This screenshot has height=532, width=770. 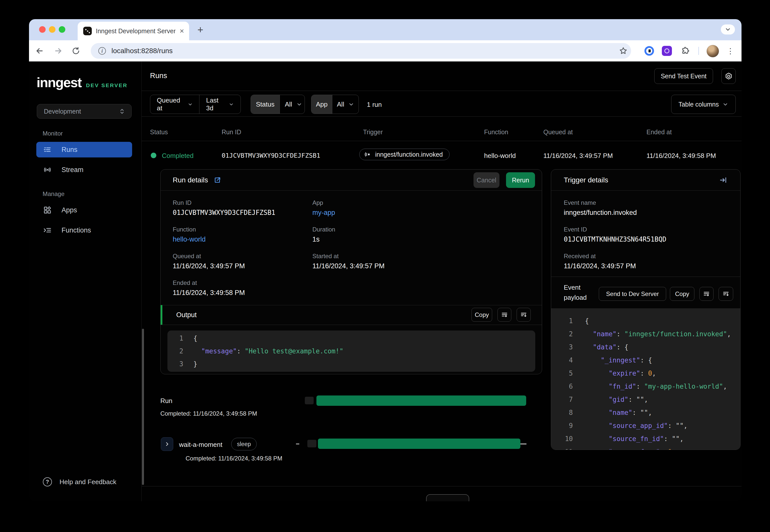 I want to click on browser-tab: Inngest Development Server ×, so click(x=133, y=31).